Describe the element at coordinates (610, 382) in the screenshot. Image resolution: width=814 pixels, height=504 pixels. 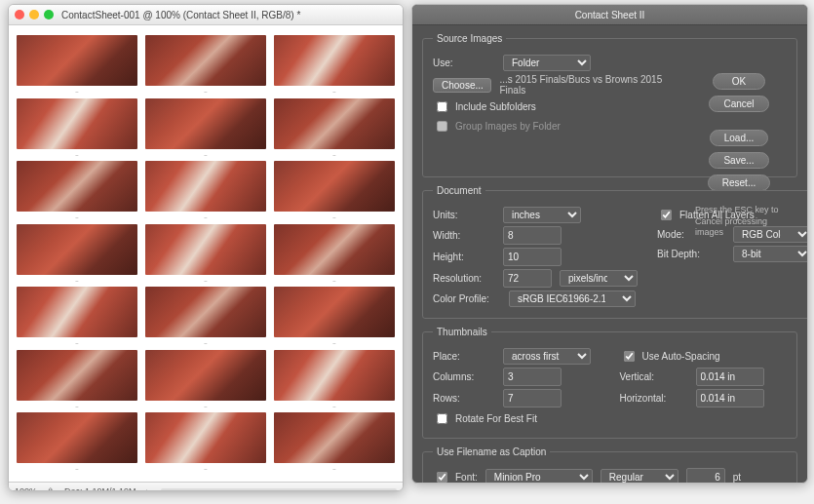
I see `thumbnails-group: Thumbnails Place:across first Columns: R…` at that location.